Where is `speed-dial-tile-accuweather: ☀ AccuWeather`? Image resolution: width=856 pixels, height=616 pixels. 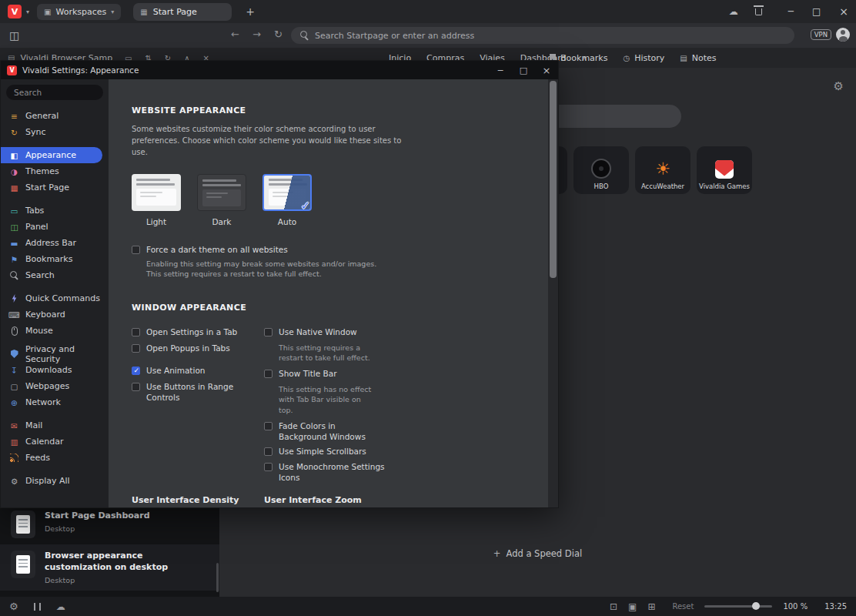
speed-dial-tile-accuweather: ☀ AccuWeather is located at coordinates (663, 170).